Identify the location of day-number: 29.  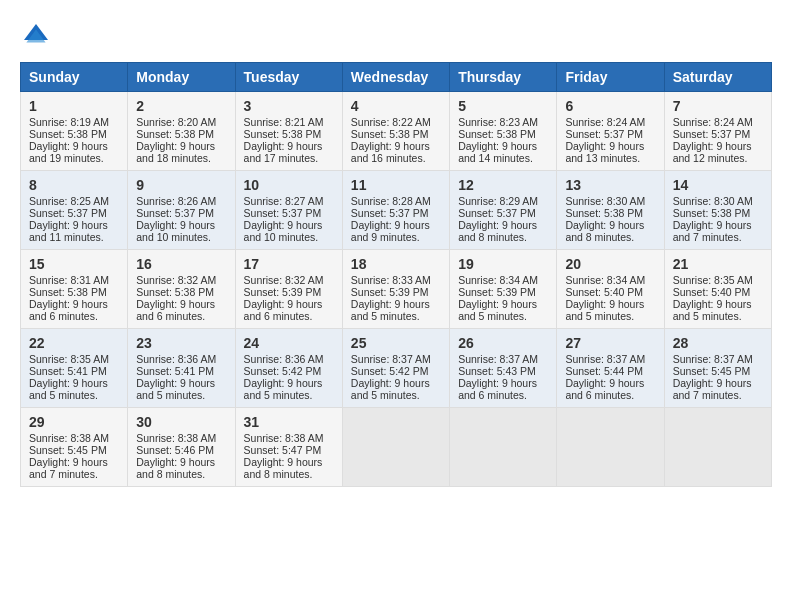
(74, 422).